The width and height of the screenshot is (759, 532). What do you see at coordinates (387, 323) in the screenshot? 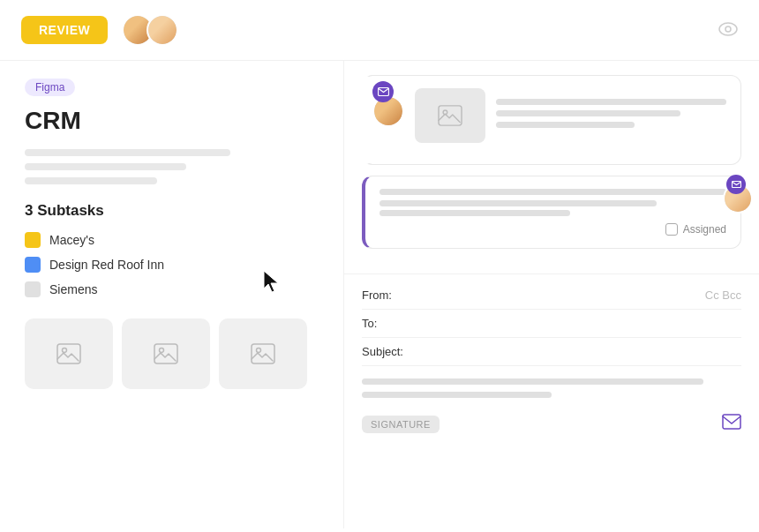
I see `to-label: To:` at bounding box center [387, 323].